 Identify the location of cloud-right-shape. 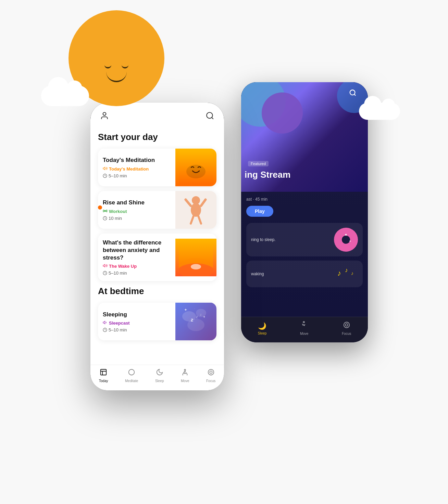
(379, 111).